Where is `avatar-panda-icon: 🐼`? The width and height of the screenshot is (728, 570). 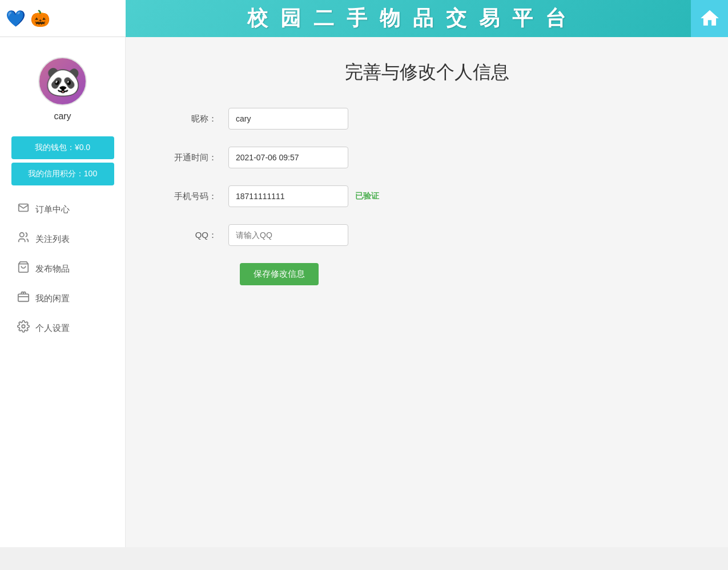
avatar-panda-icon: 🐼 is located at coordinates (63, 82).